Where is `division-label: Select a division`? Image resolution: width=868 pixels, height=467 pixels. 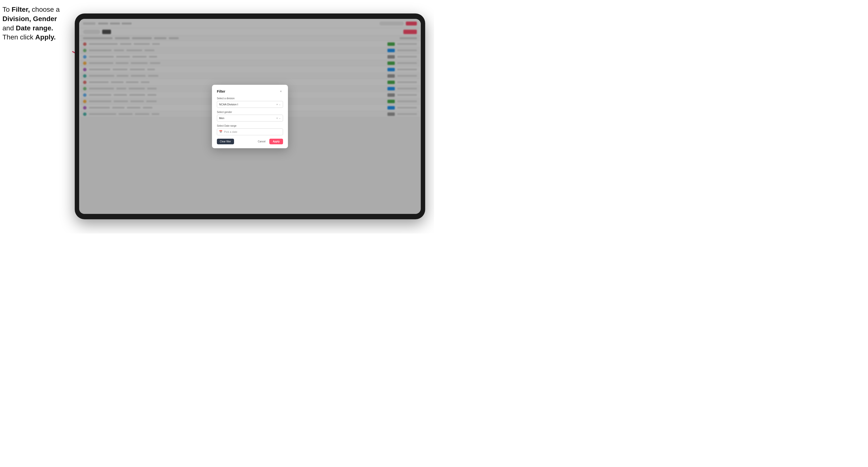 division-label: Select a division is located at coordinates (250, 98).